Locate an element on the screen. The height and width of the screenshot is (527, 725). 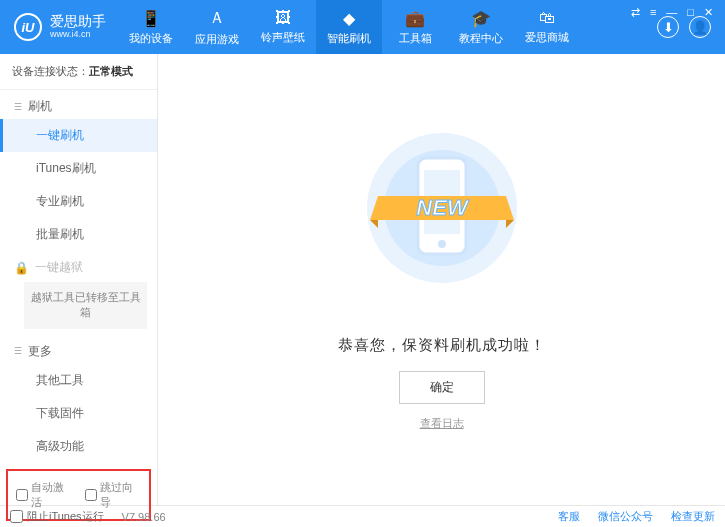
jailbreak-note: 越狱工具已转移至工具箱 is located at coordinates (86, 306).